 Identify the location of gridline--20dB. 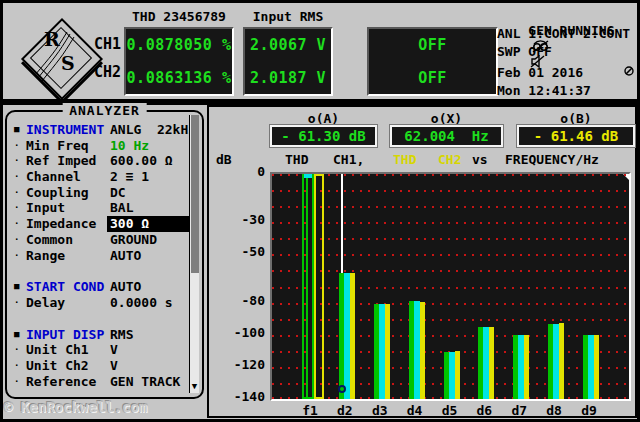
(450, 207).